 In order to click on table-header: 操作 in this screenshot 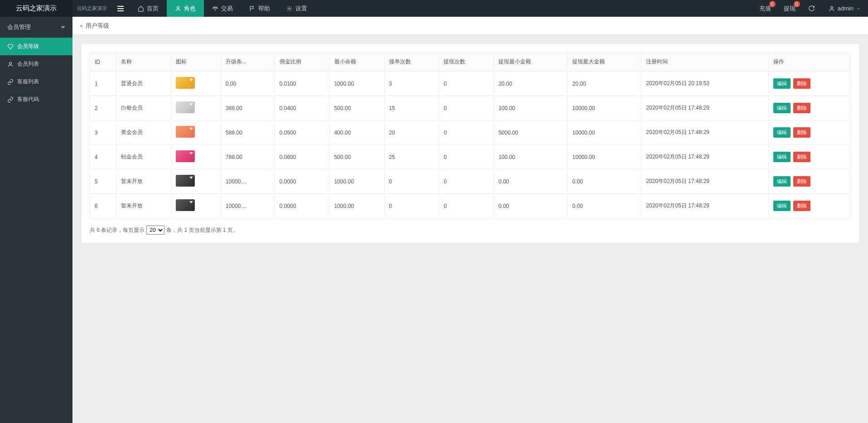, I will do `click(810, 62)`.